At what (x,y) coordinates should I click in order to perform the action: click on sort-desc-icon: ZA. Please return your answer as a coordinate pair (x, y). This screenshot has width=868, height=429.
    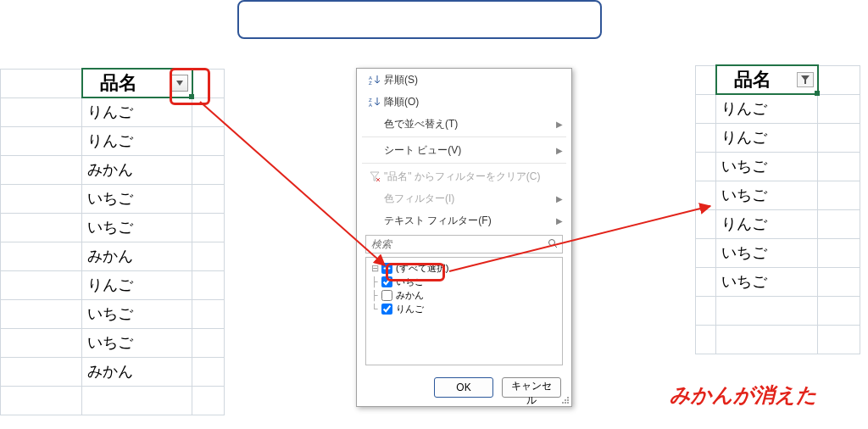
    Looking at the image, I should click on (375, 102).